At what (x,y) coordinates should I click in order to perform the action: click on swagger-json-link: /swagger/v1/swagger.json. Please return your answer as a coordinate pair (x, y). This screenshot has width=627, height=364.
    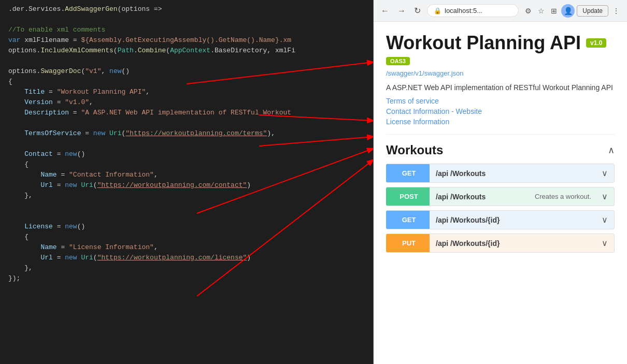
    Looking at the image, I should click on (501, 74).